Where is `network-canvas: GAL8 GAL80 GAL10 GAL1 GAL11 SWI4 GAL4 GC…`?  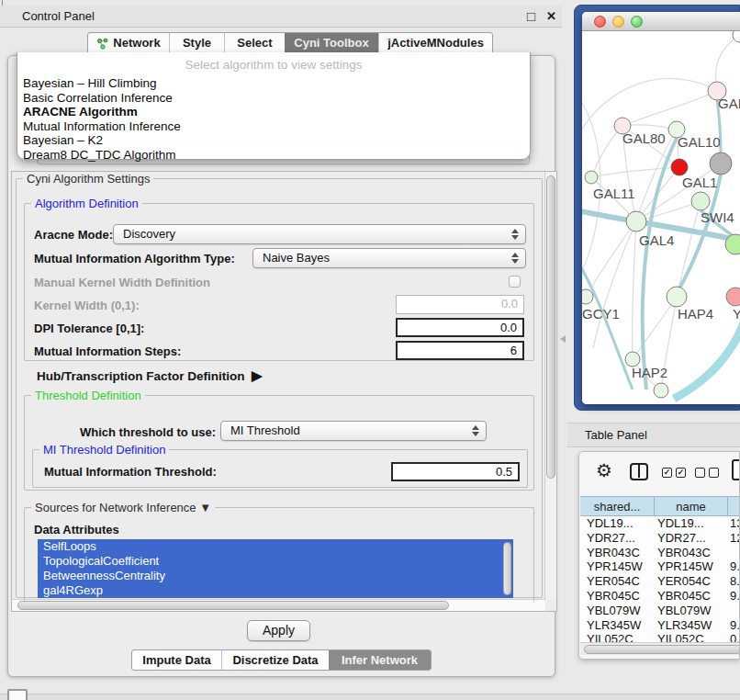 network-canvas: GAL8 GAL80 GAL10 GAL1 GAL11 SWI4 GAL4 GC… is located at coordinates (661, 218).